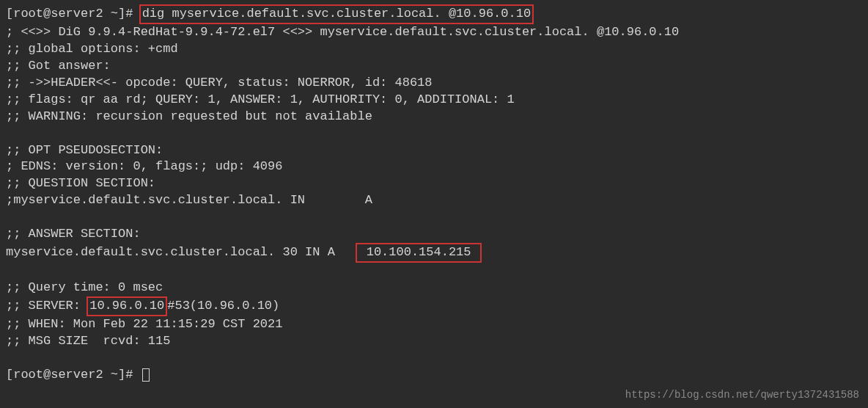  I want to click on question-record-line: ;myservice.default.svc.cluster.local. IN…, so click(434, 201).